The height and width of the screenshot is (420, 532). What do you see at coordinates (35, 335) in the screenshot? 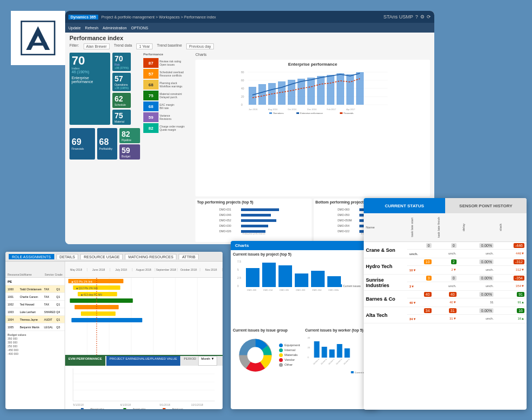
I see `gantt-left-panel: Resource/Job Name Service Grade PE 1000 …` at bounding box center [35, 335].